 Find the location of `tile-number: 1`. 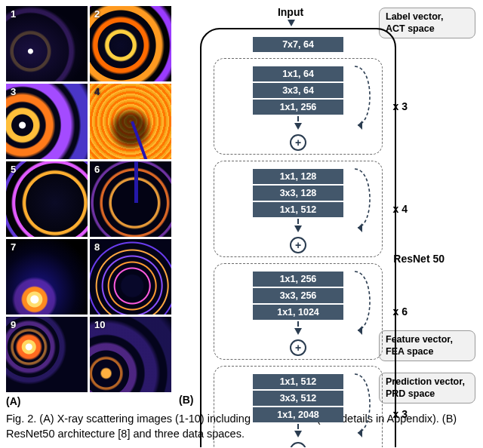

tile-number: 1 is located at coordinates (14, 14).